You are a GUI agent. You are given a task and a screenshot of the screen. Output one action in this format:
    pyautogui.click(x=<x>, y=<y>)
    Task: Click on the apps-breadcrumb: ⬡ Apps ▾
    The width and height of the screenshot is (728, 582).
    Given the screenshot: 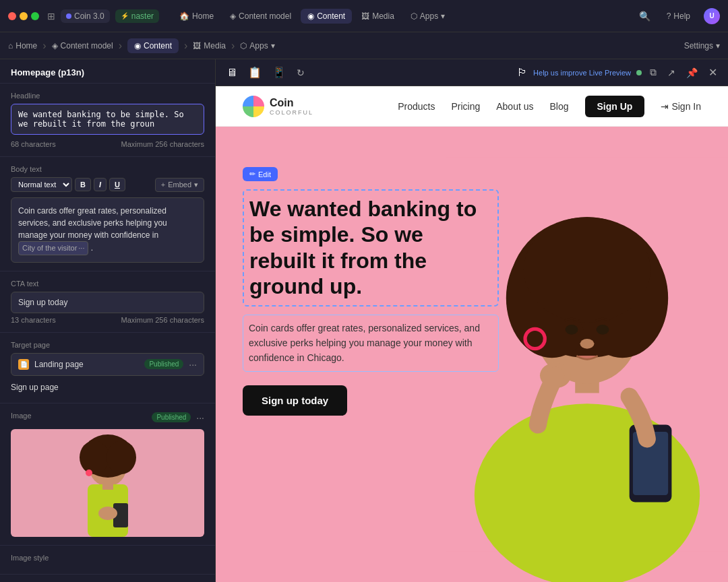 What is the action you would take?
    pyautogui.click(x=257, y=46)
    